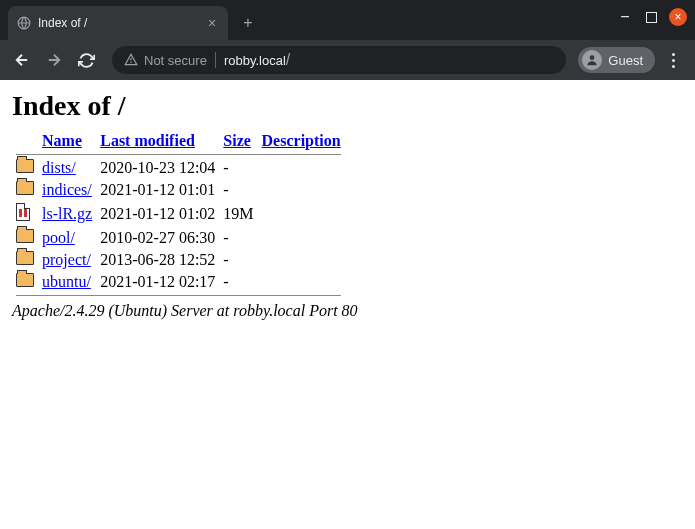  I want to click on sort-size-link: Size, so click(237, 140).